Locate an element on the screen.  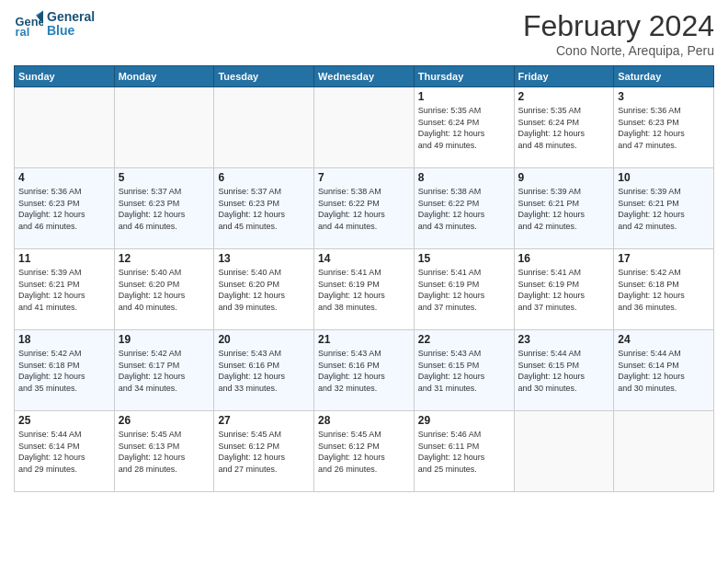
calendar-cell: 29Sunrise: 5:46 AMSunset: 6:11 PMDayligh… is located at coordinates (463, 452).